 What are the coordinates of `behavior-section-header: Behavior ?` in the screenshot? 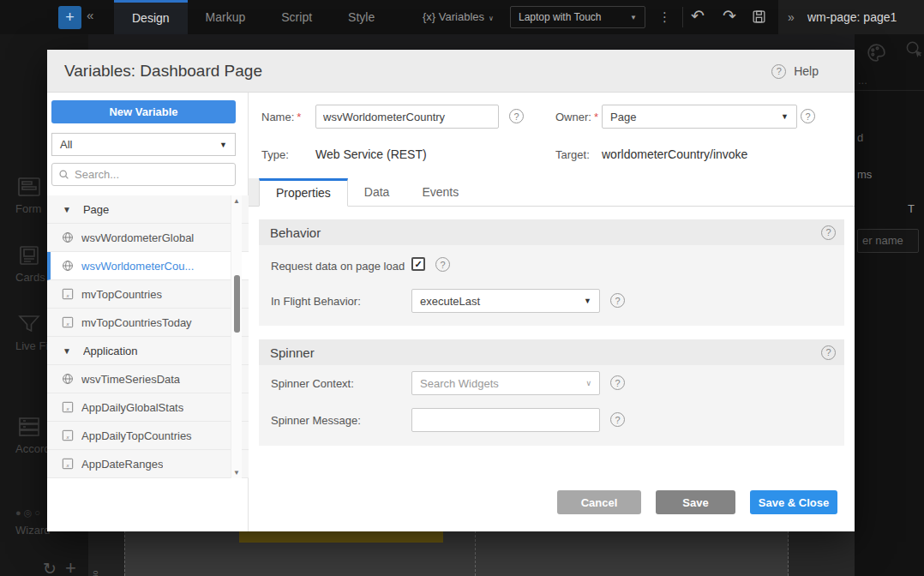 It's located at (552, 232).